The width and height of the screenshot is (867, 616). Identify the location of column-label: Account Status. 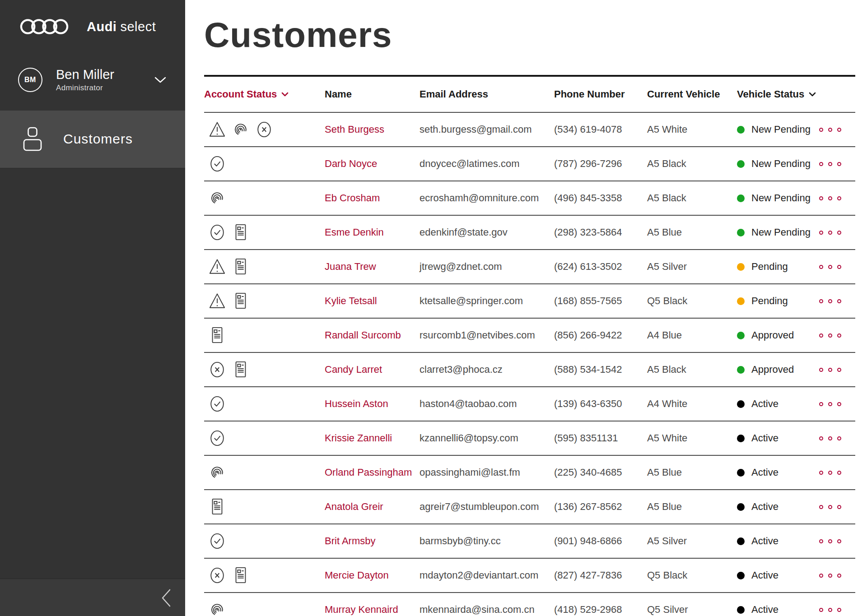
(240, 94).